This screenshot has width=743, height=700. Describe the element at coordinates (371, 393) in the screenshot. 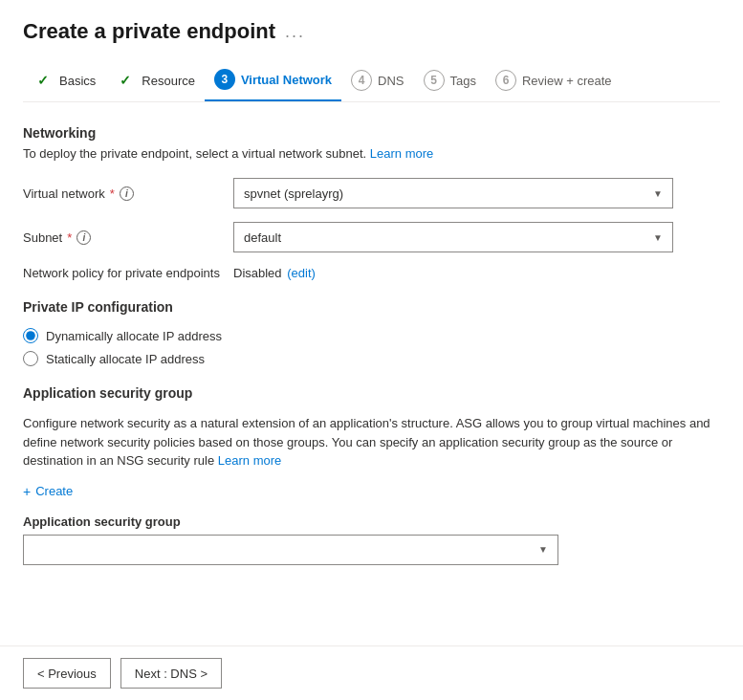

I see `asg-section: Application security group` at that location.